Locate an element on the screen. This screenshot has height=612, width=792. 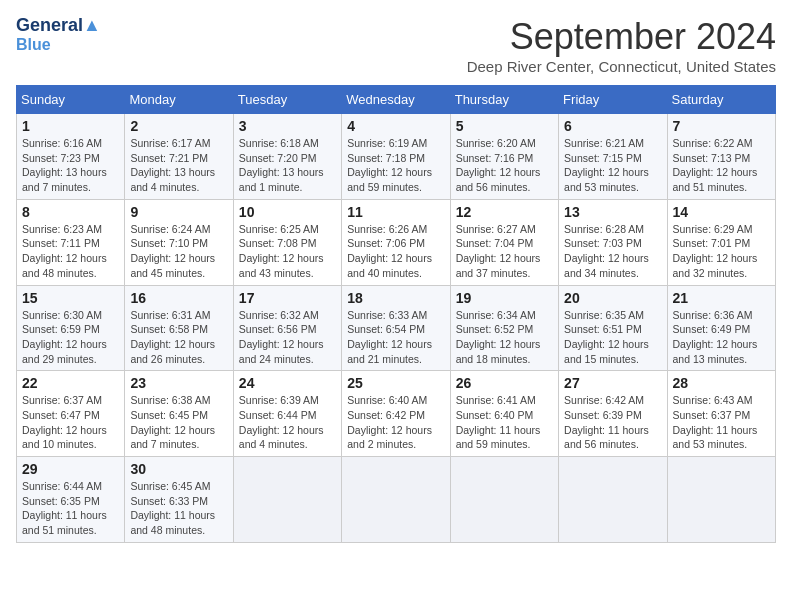
month-title: September 2024 is located at coordinates (622, 37).